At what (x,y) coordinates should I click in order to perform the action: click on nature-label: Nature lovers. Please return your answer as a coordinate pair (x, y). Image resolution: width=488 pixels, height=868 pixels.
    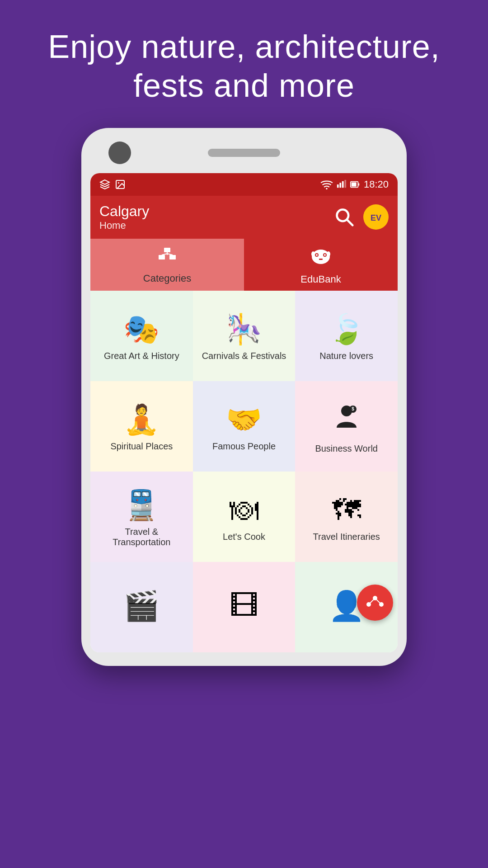
    Looking at the image, I should click on (346, 356).